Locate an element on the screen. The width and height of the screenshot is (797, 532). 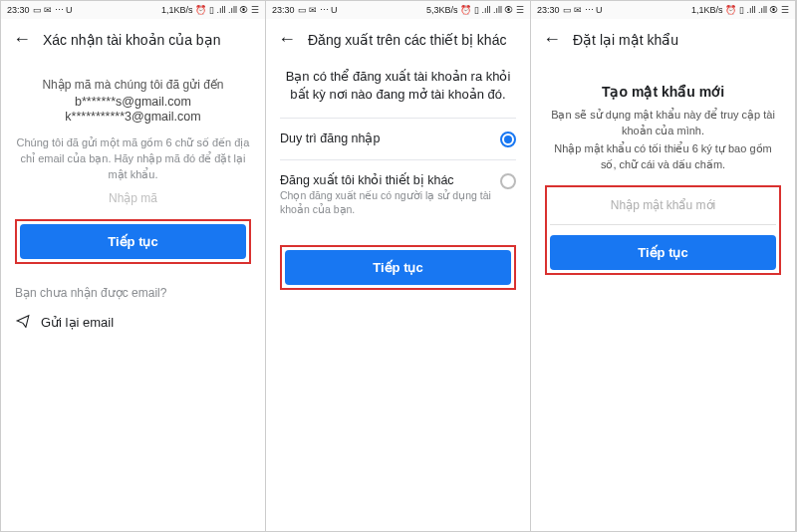
option-title: Đăng xuất tôi khỏi thiết bị khác is located at coordinates (387, 179).